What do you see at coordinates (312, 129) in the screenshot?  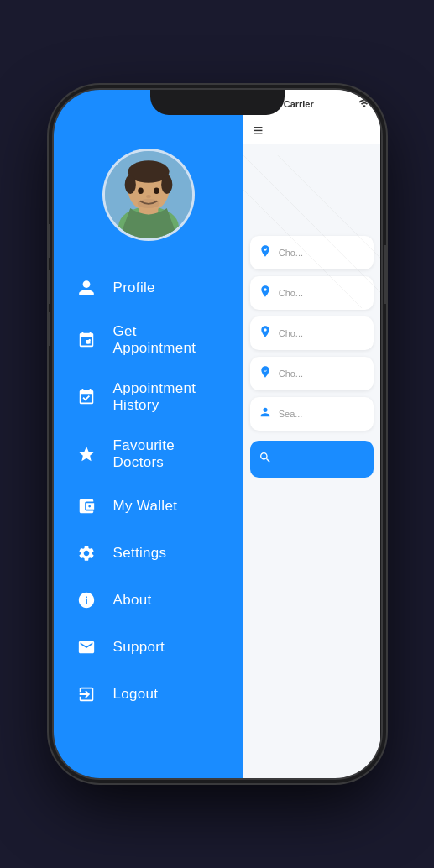 I see `hamburger-menu: ≡` at bounding box center [312, 129].